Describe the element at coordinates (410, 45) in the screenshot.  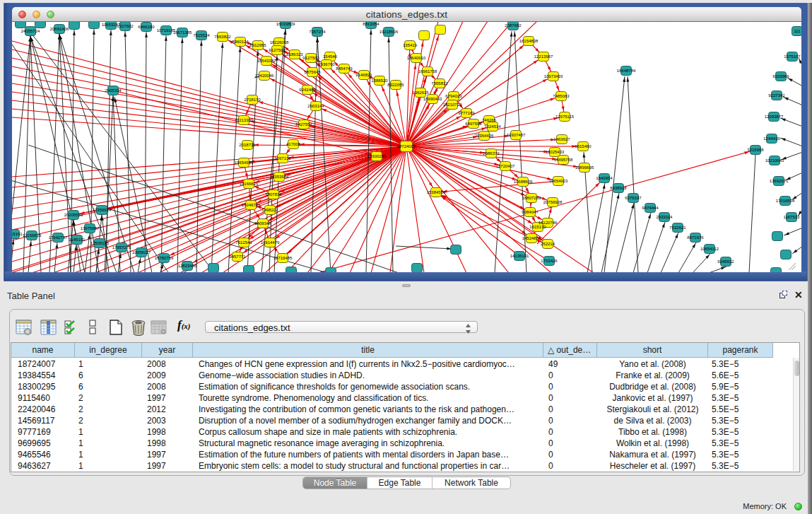
I see `svg-text: 135419` at that location.